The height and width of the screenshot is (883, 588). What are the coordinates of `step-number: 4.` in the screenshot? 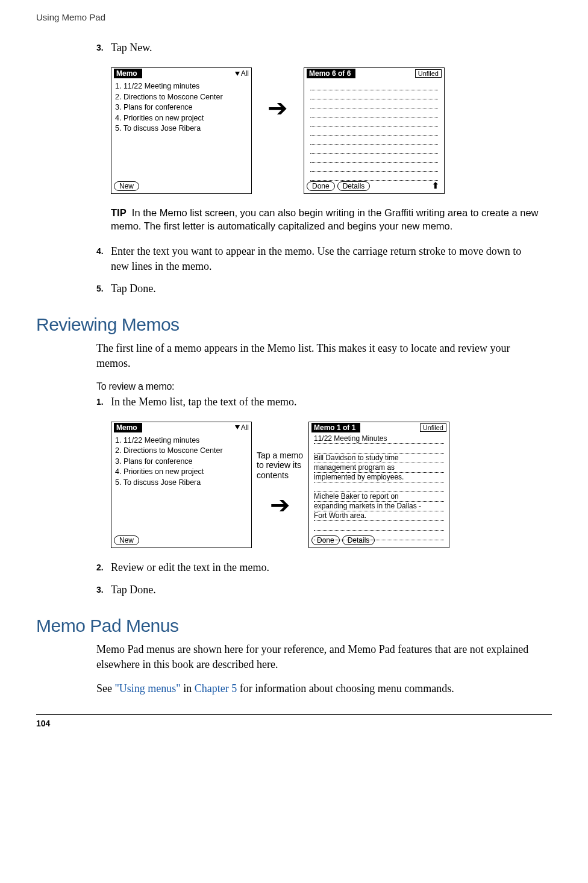 It's located at (104, 259).